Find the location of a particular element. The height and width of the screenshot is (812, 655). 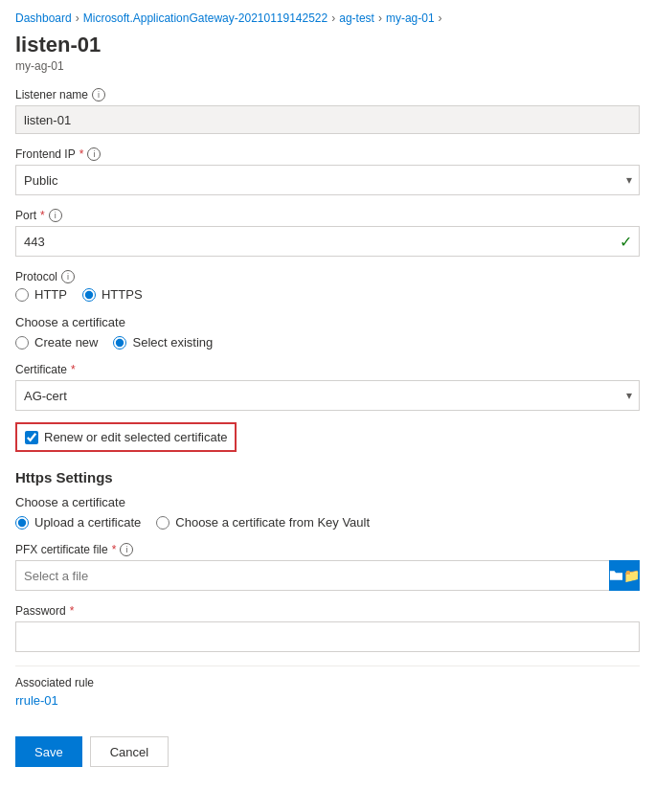

certificate-label: Certificate * is located at coordinates (328, 370).